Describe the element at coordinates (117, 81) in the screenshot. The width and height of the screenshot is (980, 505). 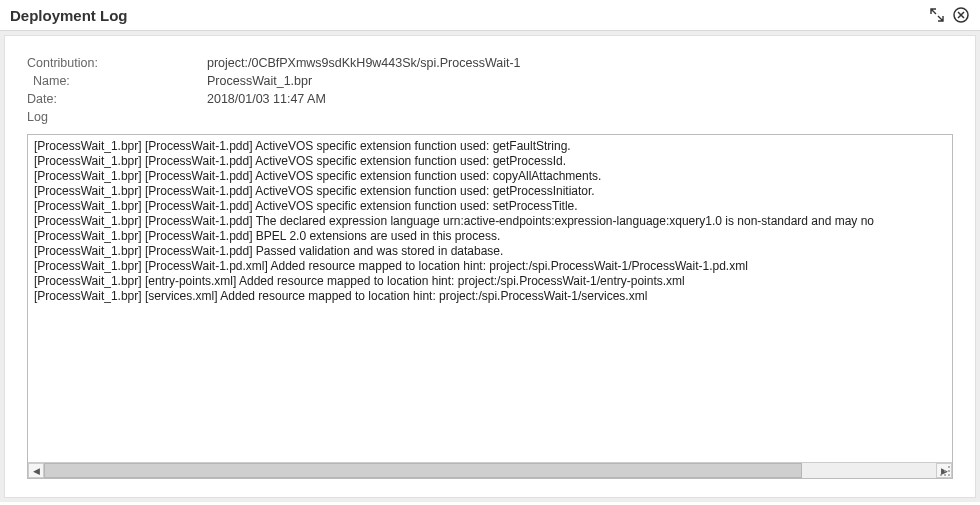
I see `name-label: Name:` at that location.